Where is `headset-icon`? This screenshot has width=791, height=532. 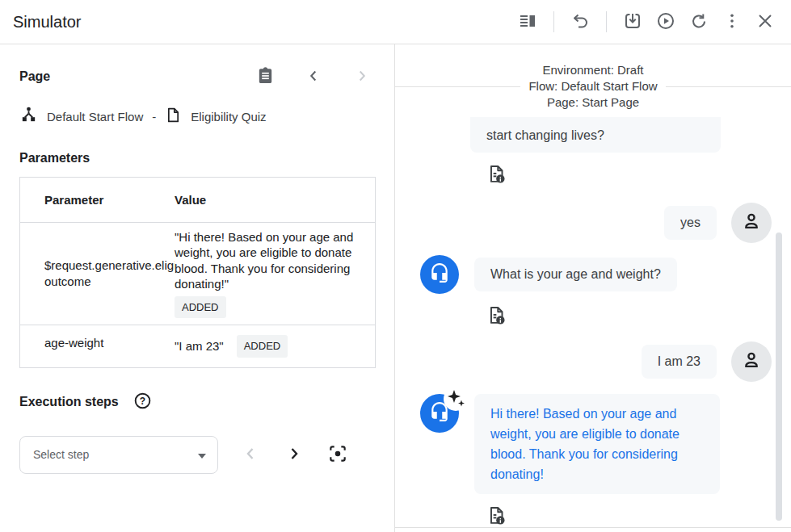 headset-icon is located at coordinates (440, 274).